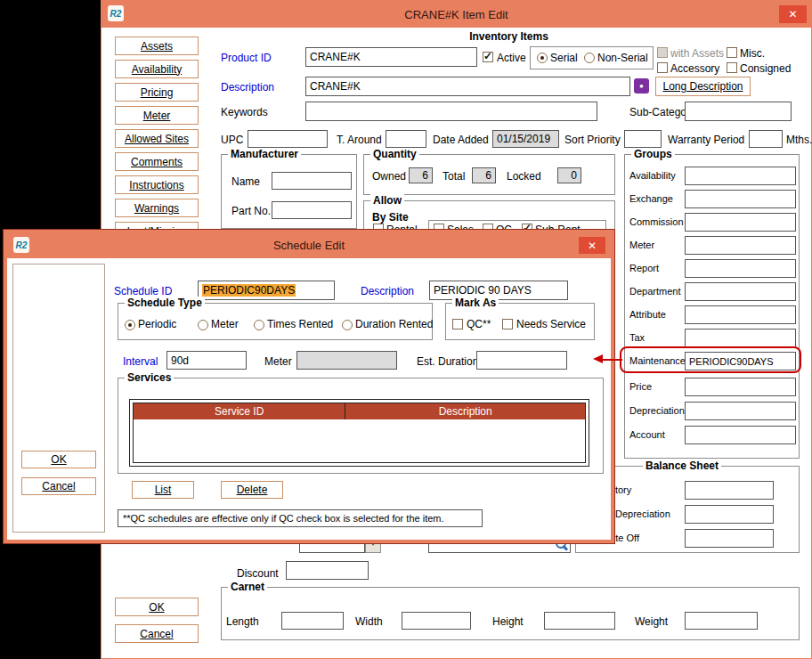  What do you see at coordinates (387, 291) in the screenshot?
I see `dialog-description-label: Description` at bounding box center [387, 291].